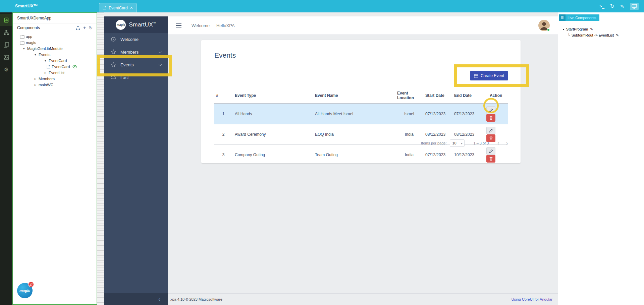 This screenshot has height=305, width=644. Describe the element at coordinates (55, 60) in the screenshot. I see `components-tree: app magic ▾ MagicGenLibModule ▾ Events ▾…` at that location.